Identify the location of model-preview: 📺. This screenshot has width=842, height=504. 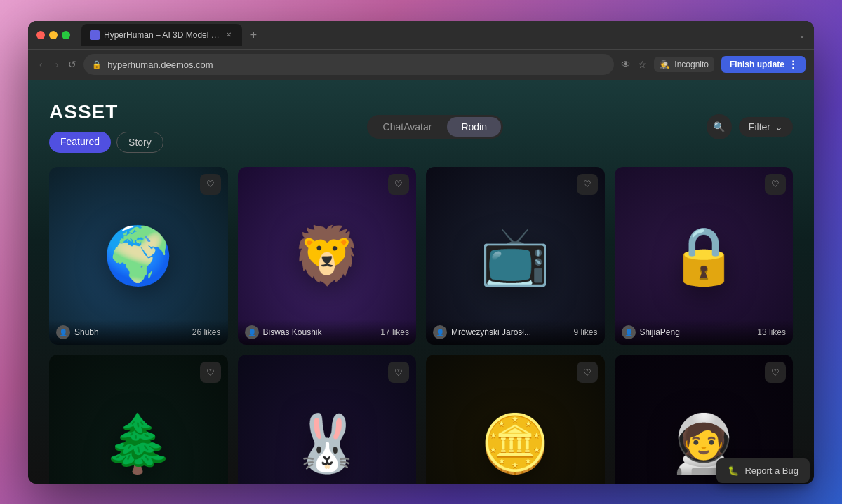
(515, 256).